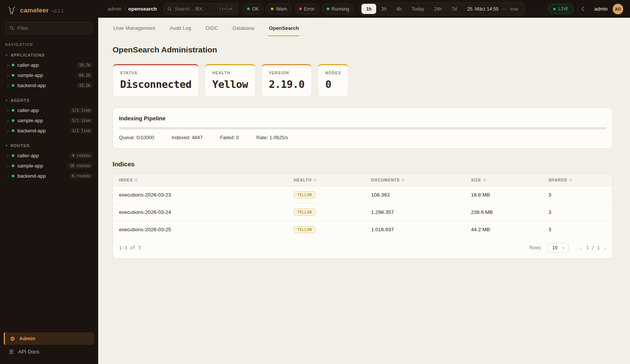  I want to click on brand-name: cameleer, so click(34, 11).